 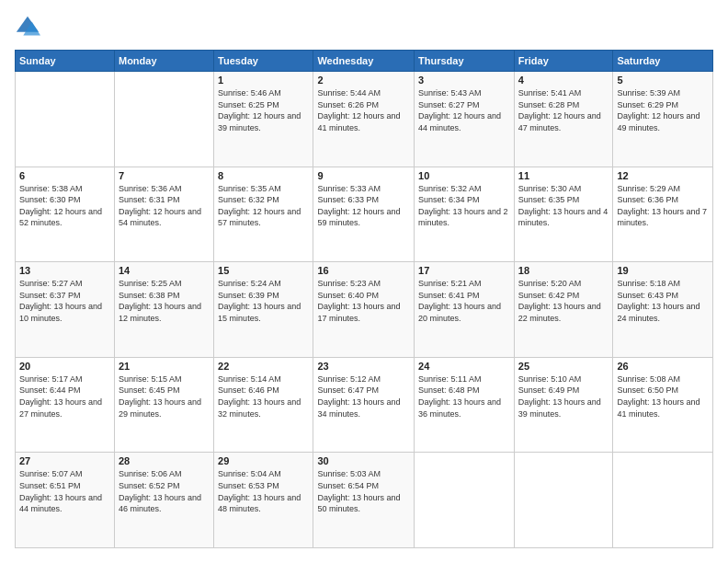 I want to click on day-cell: 26Sunrise: 5:08 AM Sunset: 6:50 PM Dayli…, so click(x=664, y=405).